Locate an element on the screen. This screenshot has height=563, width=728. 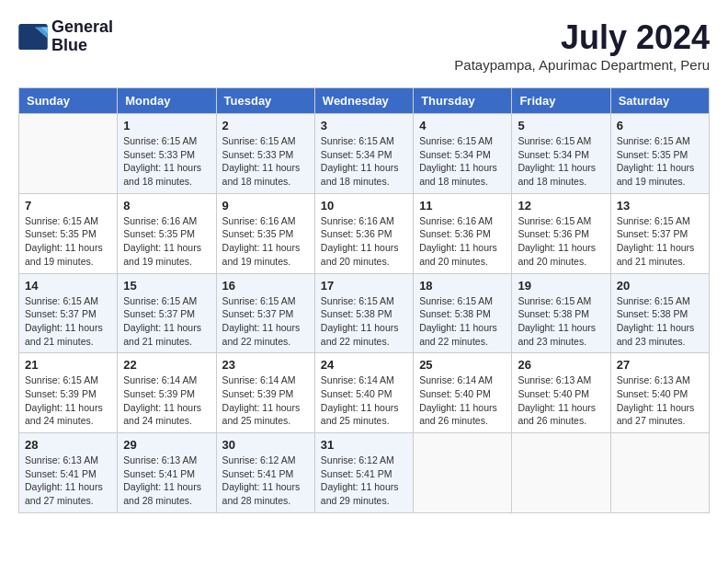
calendar-cell: 1Sunrise: 6:15 AMSunset: 5:33 PMDaylight… is located at coordinates (167, 155).